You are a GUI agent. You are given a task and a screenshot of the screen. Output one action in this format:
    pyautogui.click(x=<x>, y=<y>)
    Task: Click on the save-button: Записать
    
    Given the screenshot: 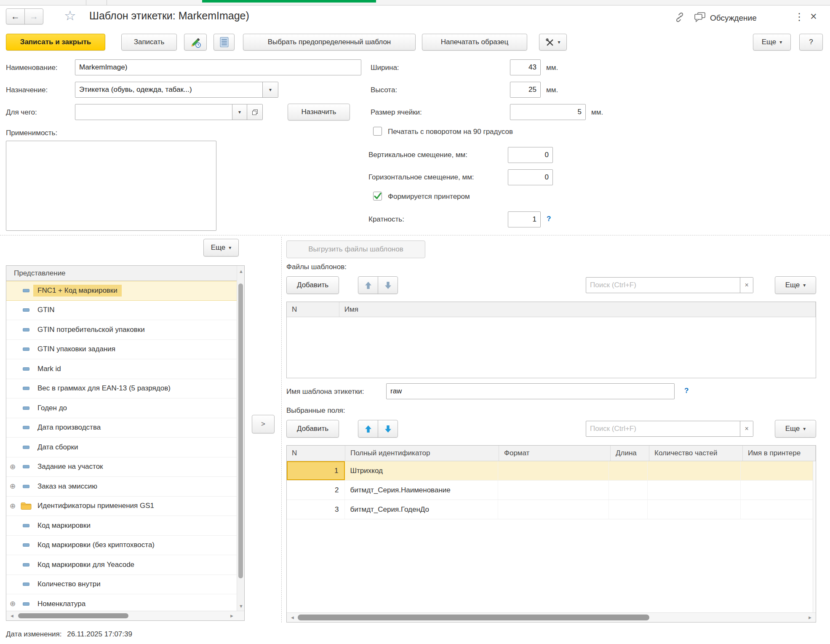 What is the action you would take?
    pyautogui.click(x=149, y=42)
    